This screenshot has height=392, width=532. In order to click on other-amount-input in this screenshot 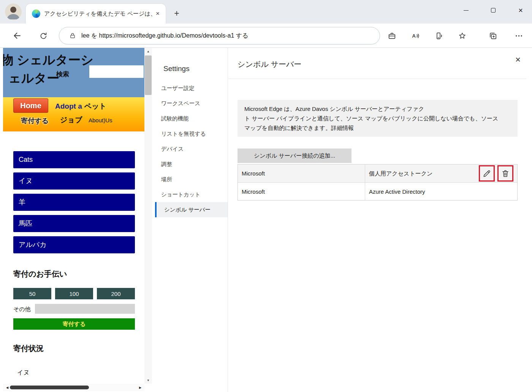, I will do `click(85, 309)`.